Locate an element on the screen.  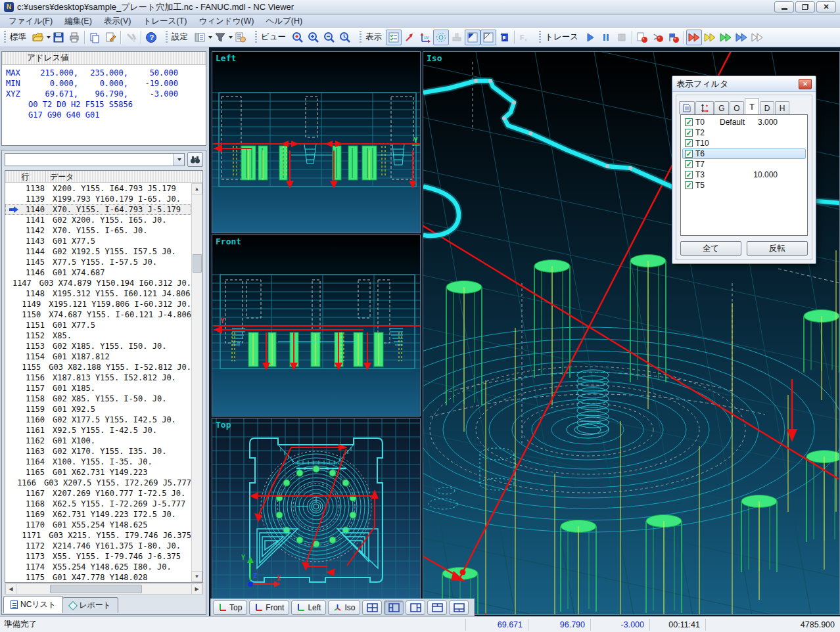
nc-code-row: 1150 X74.687 Y155. I-60.121 J-4.806 is located at coordinates (99, 315).